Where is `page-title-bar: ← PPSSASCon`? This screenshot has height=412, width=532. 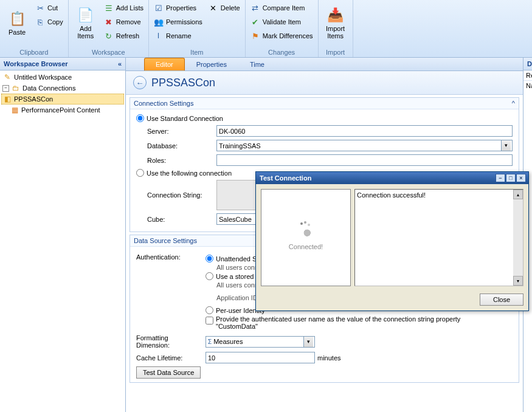 page-title-bar: ← PPSSASCon is located at coordinates (325, 83).